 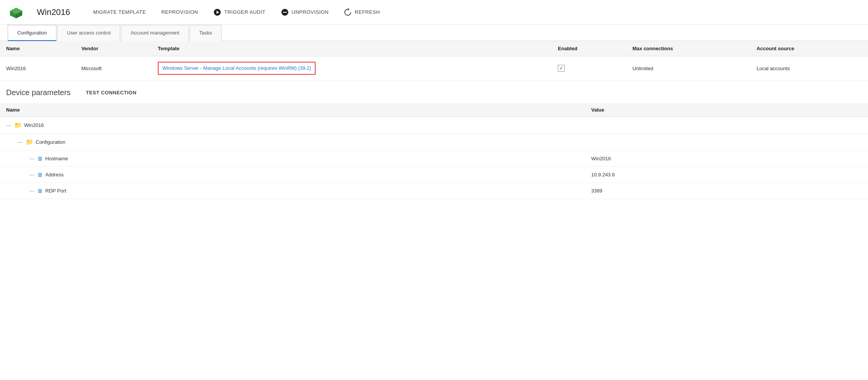 I want to click on col-enabled: Enabled, so click(x=589, y=49).